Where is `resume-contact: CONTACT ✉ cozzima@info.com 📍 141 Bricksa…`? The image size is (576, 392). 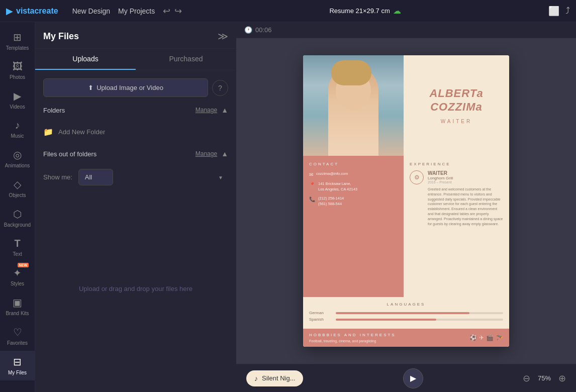
resume-contact: CONTACT ✉ cozzima@info.com 📍 141 Bricksa… is located at coordinates (353, 226).